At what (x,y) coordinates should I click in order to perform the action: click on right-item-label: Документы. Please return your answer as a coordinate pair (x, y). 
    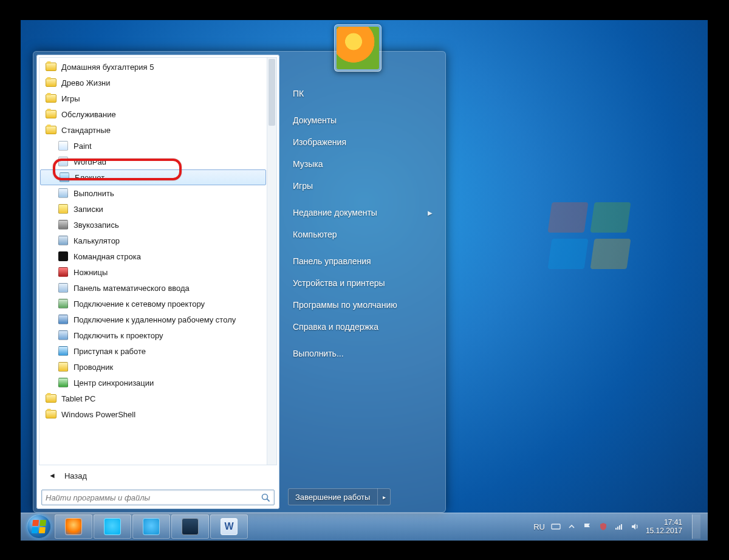
    Looking at the image, I should click on (315, 120).